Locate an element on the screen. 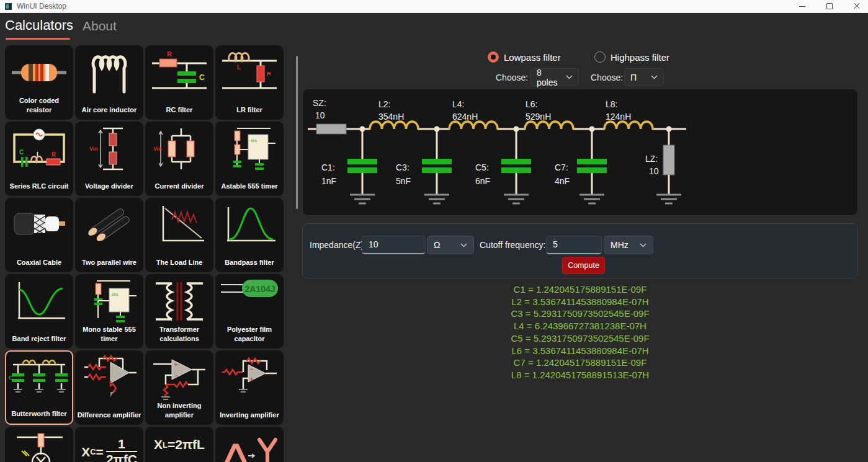 The width and height of the screenshot is (868, 462). series-rlc-icon: C L R is located at coordinates (39, 149).